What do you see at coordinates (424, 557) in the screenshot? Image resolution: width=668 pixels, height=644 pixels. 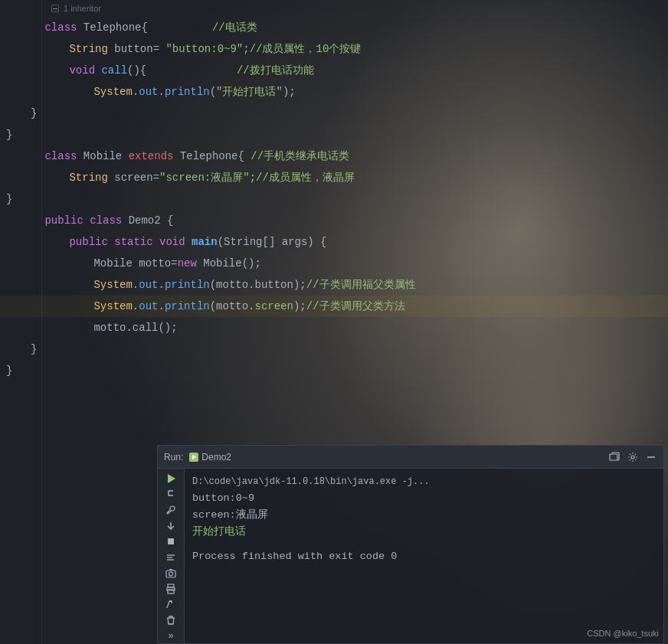 I see `run-process-line: Process finished with exit code 0` at bounding box center [424, 557].